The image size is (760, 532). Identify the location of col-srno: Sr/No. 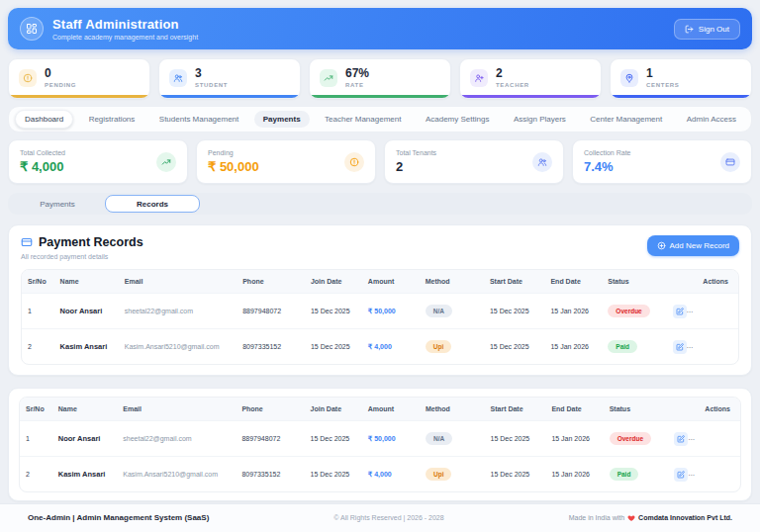
(38, 282).